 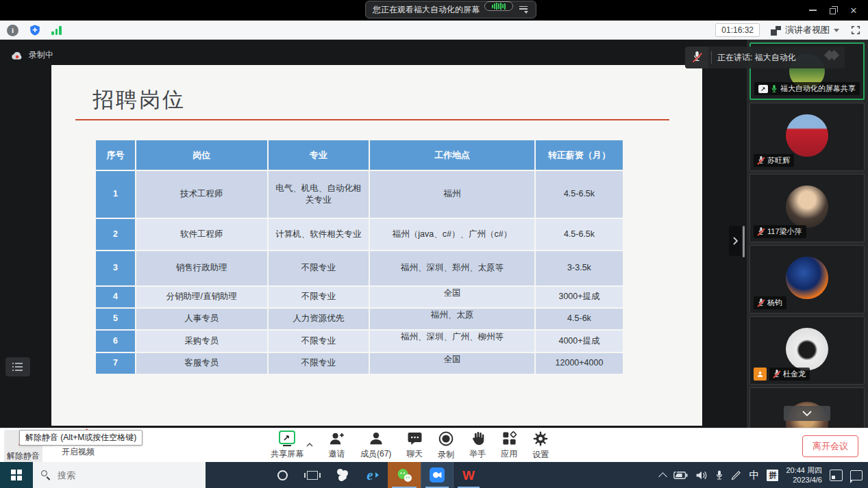 What do you see at coordinates (833, 10) in the screenshot?
I see `restore-button` at bounding box center [833, 10].